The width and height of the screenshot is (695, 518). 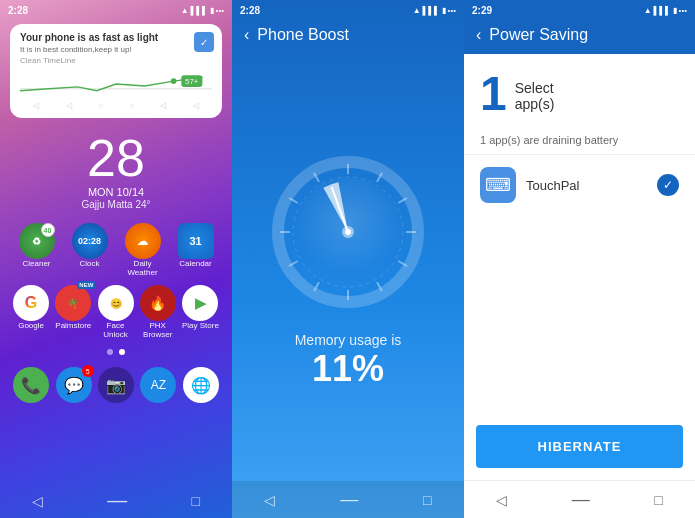 I want to click on dock-messages: 💬 5, so click(x=74, y=385).